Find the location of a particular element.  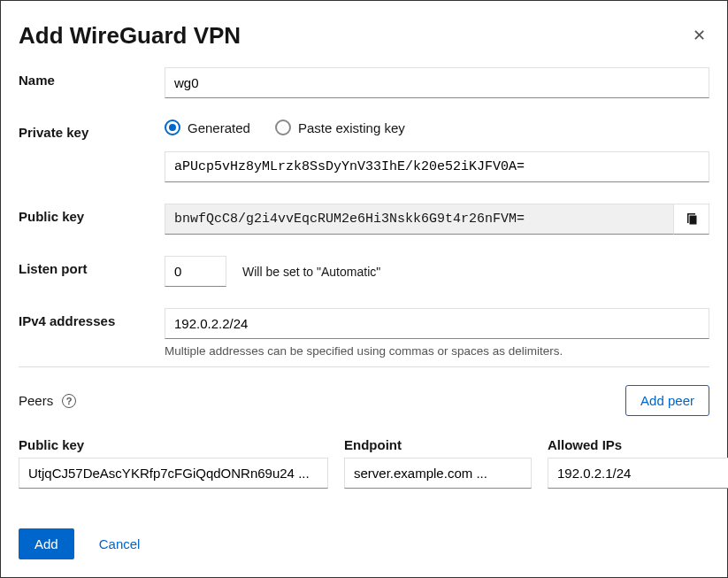

peer-row: Public key Endpoint Allowed IPs is located at coordinates (364, 463).